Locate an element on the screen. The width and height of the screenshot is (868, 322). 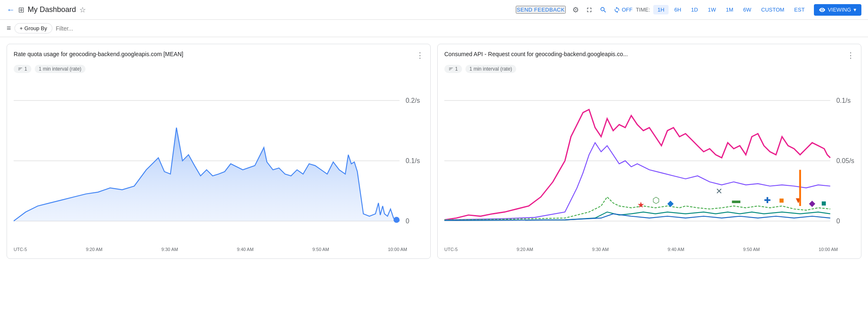
search-icon is located at coordinates (603, 10).